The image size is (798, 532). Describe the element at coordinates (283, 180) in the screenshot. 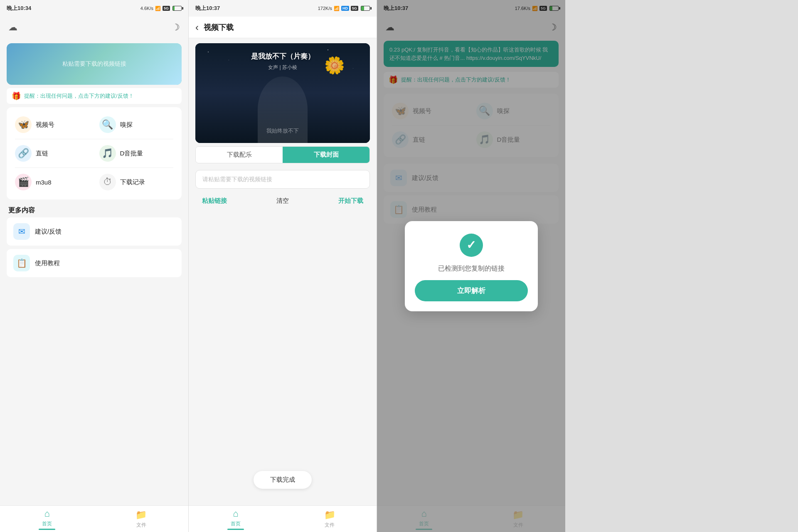

I see `url-input-wrap-2: 请粘贴需要下载的视频链接` at that location.